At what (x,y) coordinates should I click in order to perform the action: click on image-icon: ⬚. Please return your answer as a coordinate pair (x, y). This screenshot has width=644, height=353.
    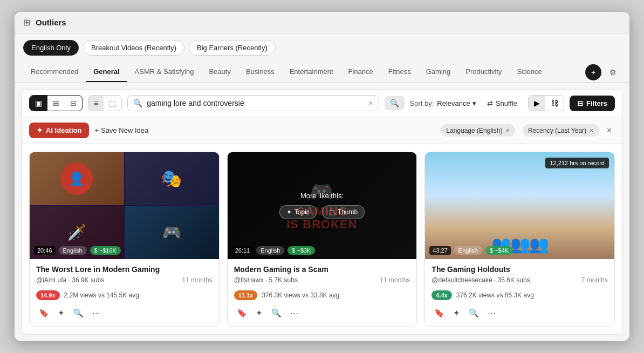
    Looking at the image, I should click on (332, 212).